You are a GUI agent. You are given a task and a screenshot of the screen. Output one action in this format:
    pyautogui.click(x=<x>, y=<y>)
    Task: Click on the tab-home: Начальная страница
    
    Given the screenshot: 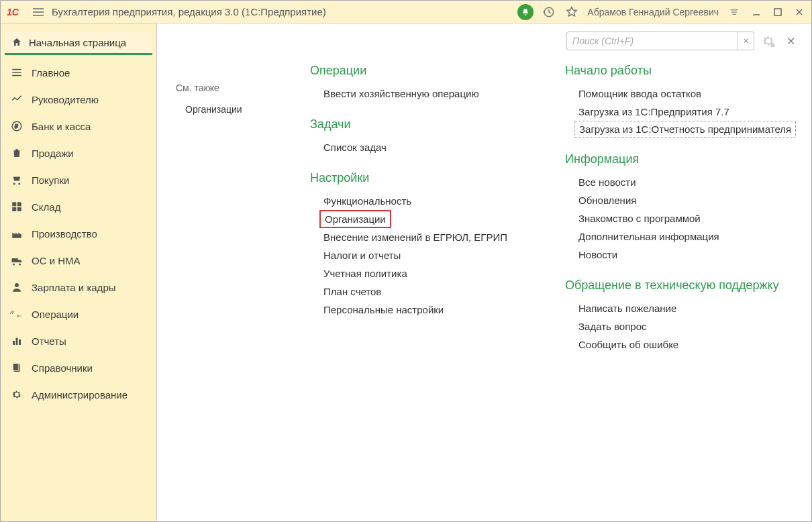 What is the action you would take?
    pyautogui.click(x=79, y=43)
    